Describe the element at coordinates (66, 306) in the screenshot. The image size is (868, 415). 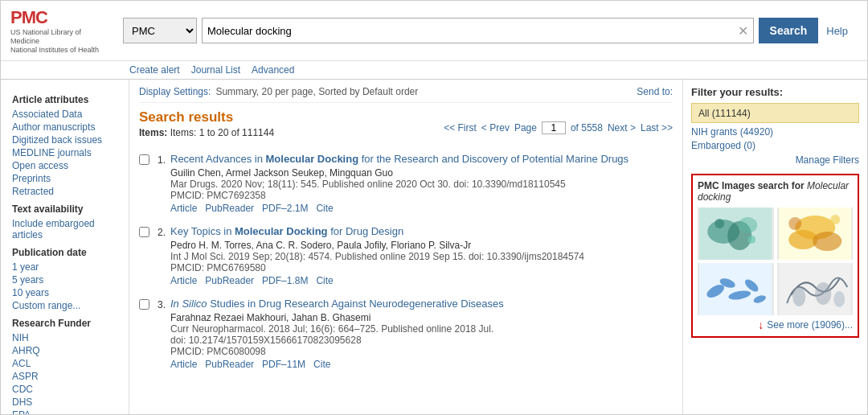
I see `sidebar-item-custom-range: Custom range...` at that location.